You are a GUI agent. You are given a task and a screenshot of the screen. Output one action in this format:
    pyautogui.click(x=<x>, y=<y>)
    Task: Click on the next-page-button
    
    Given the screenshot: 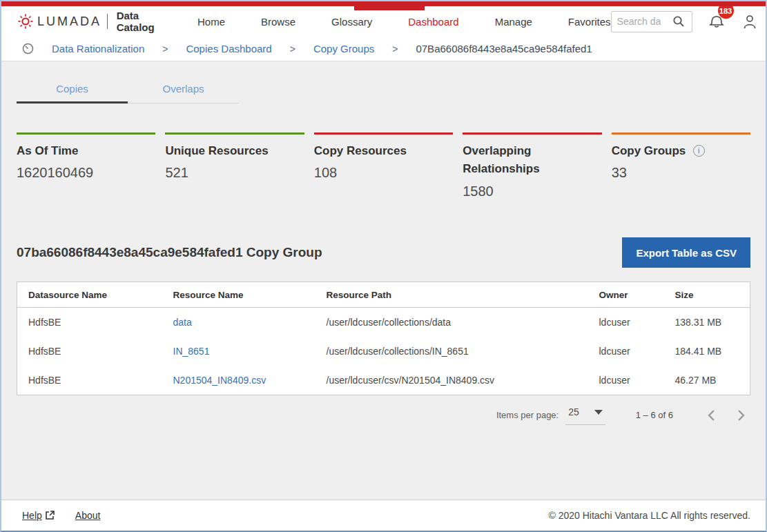 What is the action you would take?
    pyautogui.click(x=741, y=415)
    